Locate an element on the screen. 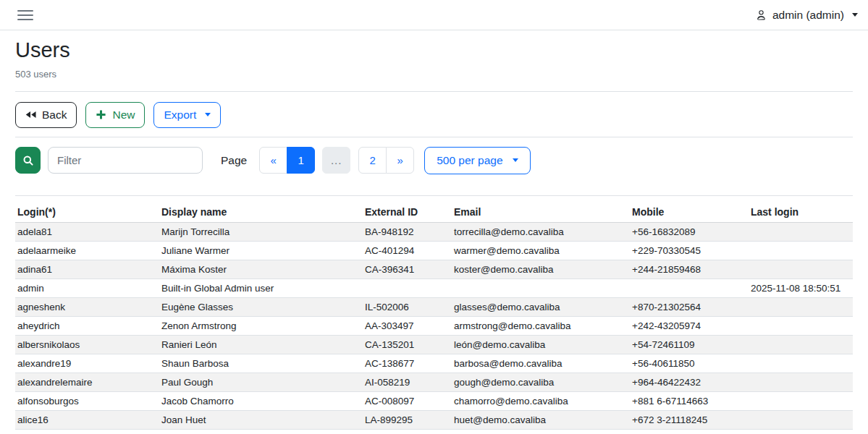 The width and height of the screenshot is (868, 434). search-button is located at coordinates (28, 161).